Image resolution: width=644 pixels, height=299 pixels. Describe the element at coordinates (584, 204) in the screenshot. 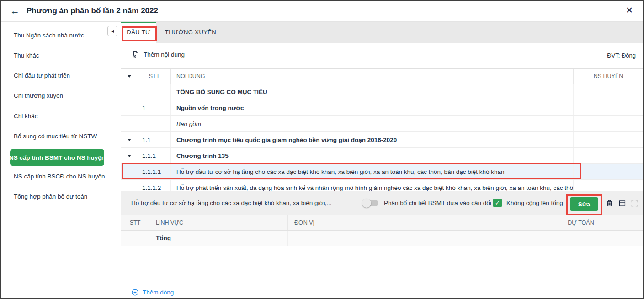

I see `edit-button: Sửa` at that location.